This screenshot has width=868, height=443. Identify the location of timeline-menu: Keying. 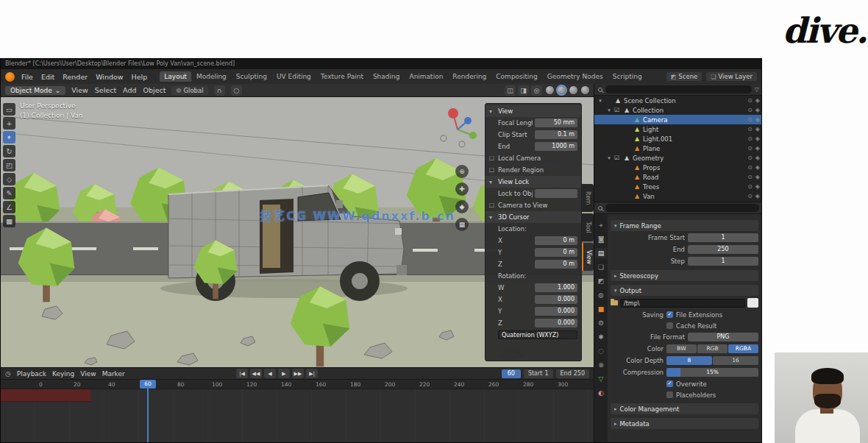
(63, 374).